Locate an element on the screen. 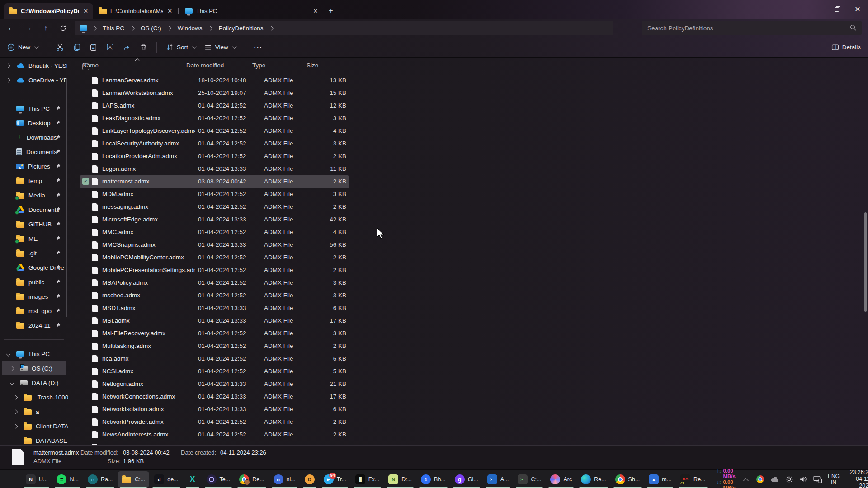  tab-policydefinitions: C:\Windows\PolicyDefinitions ✕ is located at coordinates (48, 11).